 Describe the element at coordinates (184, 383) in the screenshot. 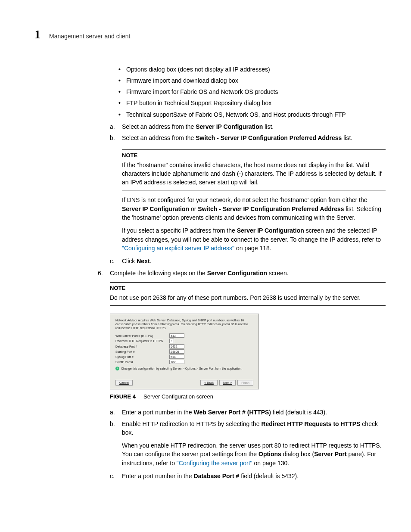

I see `dialog-buttons: Cancel < Back Next > Finish` at that location.